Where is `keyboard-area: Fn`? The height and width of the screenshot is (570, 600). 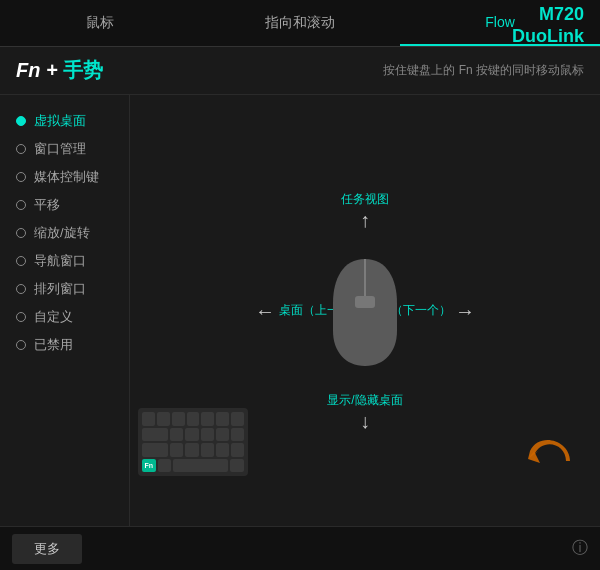 keyboard-area: Fn is located at coordinates (193, 442).